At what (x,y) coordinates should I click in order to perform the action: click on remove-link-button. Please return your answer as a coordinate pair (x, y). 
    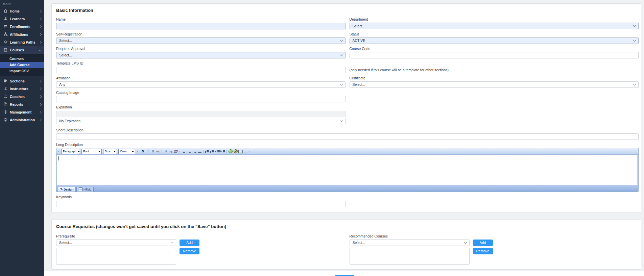
    Looking at the image, I should click on (235, 151).